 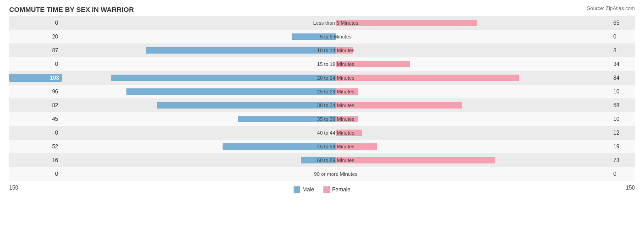 What do you see at coordinates (335, 37) in the screenshot?
I see `row-label: 5 to 9 Minutes` at bounding box center [335, 37].